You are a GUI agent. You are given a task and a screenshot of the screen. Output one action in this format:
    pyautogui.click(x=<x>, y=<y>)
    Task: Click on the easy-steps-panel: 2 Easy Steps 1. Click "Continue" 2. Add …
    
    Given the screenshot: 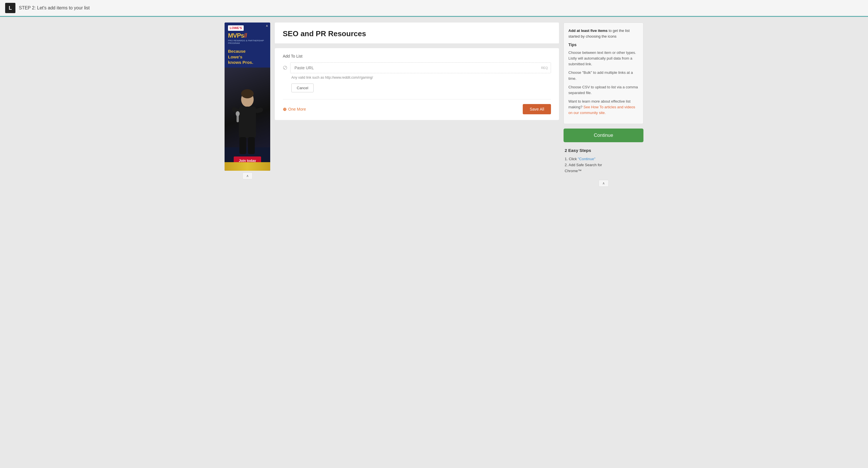 What is the action you would take?
    pyautogui.click(x=603, y=161)
    